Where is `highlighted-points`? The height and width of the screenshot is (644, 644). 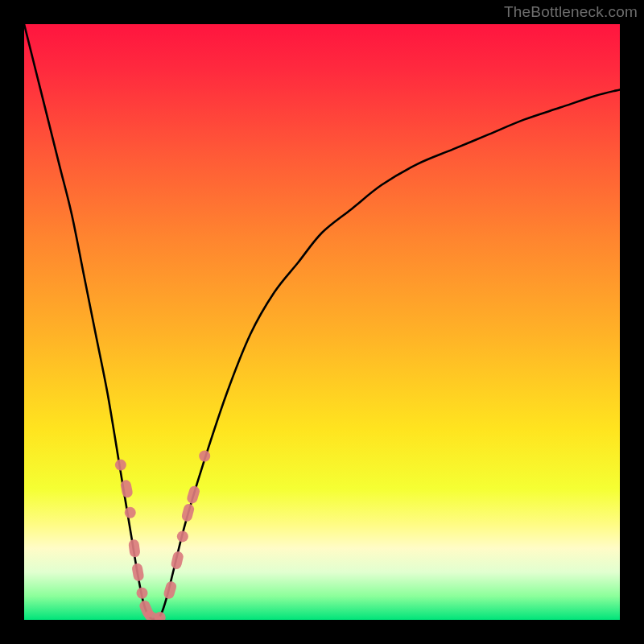
highlighted-points is located at coordinates (163, 536).